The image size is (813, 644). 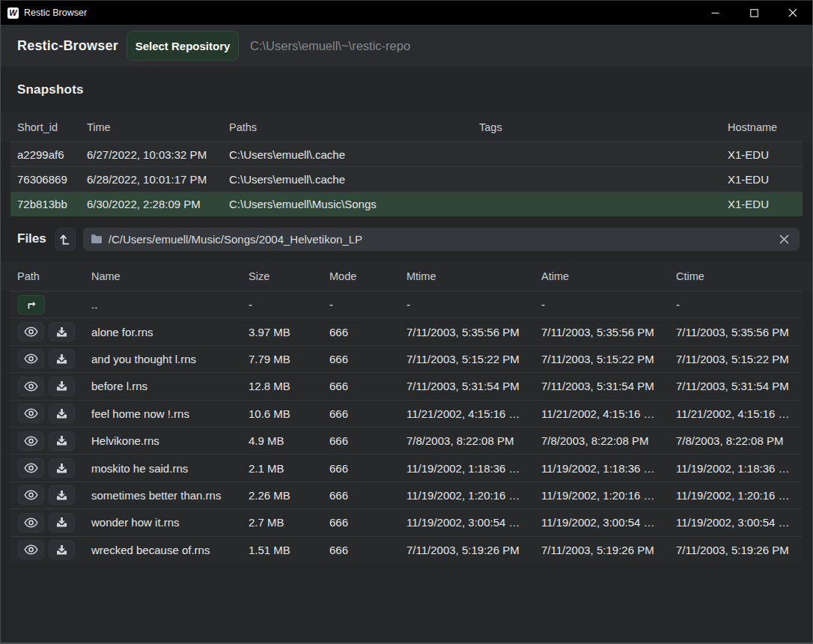 I want to click on snapshot-row: 76306869 6/28/2022, 10:01:17 PM C:\Users…, so click(x=406, y=178).